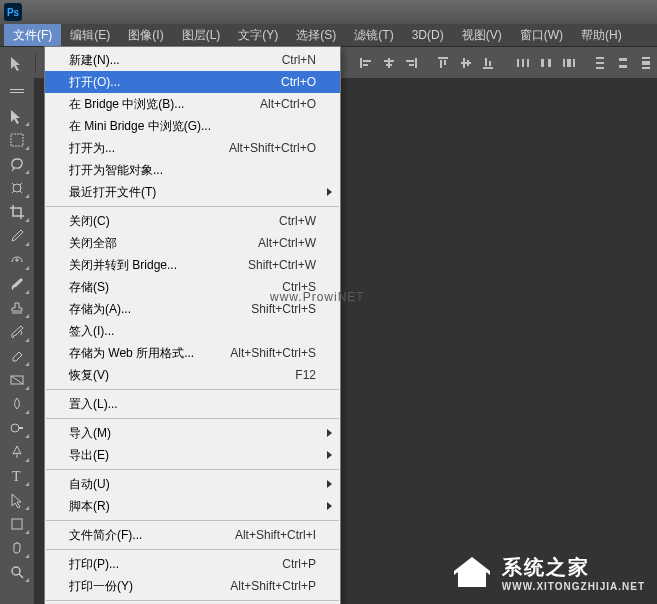  Describe the element at coordinates (192, 353) in the screenshot. I see `menuitem-存储为Web所用格式: 存储为 Web 所用格式...Alt+Shift+Ctrl+S` at that location.